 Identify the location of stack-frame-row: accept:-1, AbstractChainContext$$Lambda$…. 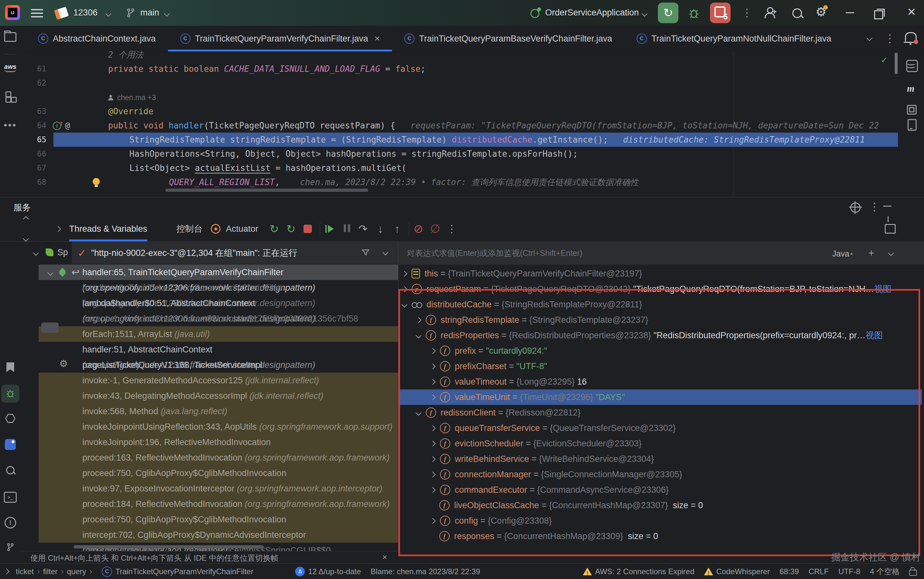
(218, 319).